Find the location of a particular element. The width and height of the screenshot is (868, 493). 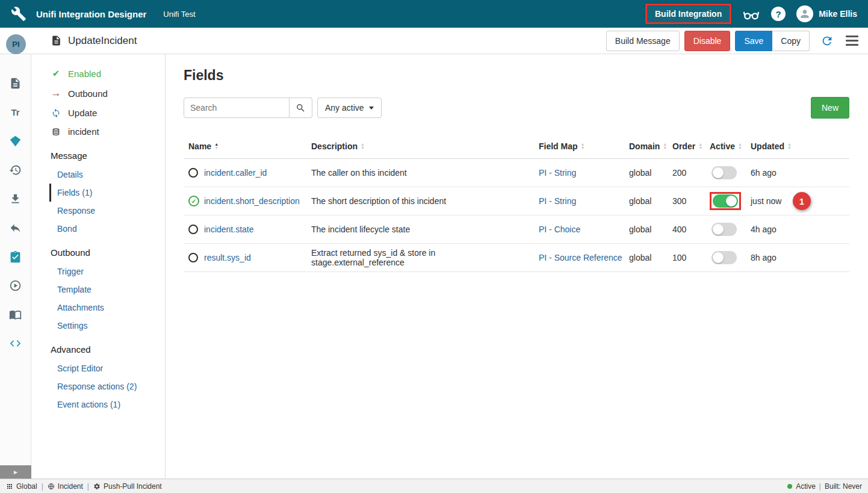

sidebar-item-event-actions: Event actions (1) is located at coordinates (107, 405).